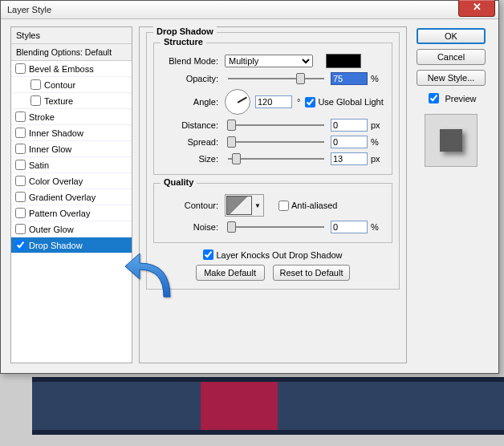  Describe the element at coordinates (451, 140) in the screenshot. I see `preview-swatch` at that location.